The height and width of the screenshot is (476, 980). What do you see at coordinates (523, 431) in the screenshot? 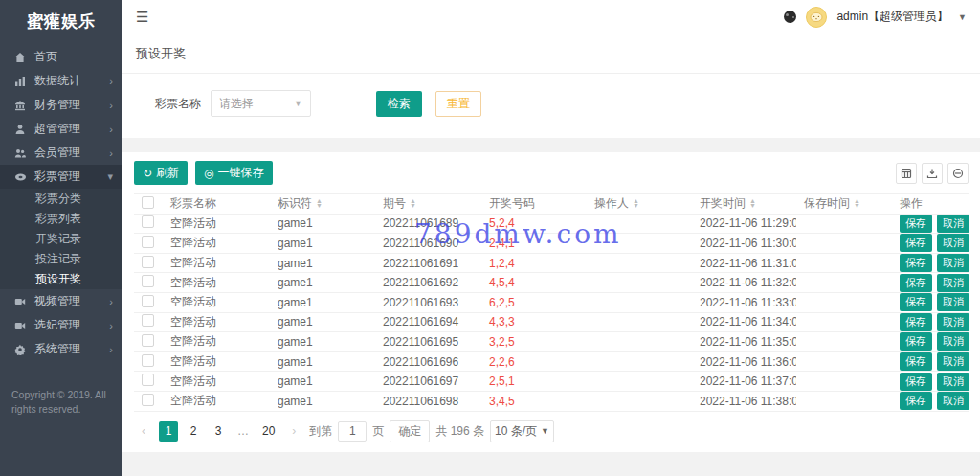
I see `page-size-select: 10 条/页▼` at bounding box center [523, 431].